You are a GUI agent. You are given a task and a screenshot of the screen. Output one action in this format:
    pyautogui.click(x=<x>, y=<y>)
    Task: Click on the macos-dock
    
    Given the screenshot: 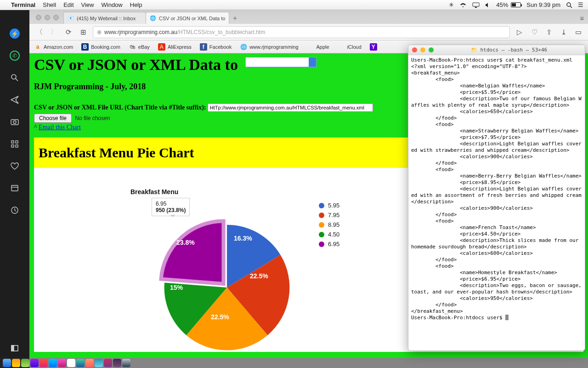 What is the action you would take?
    pyautogui.click(x=294, y=363)
    